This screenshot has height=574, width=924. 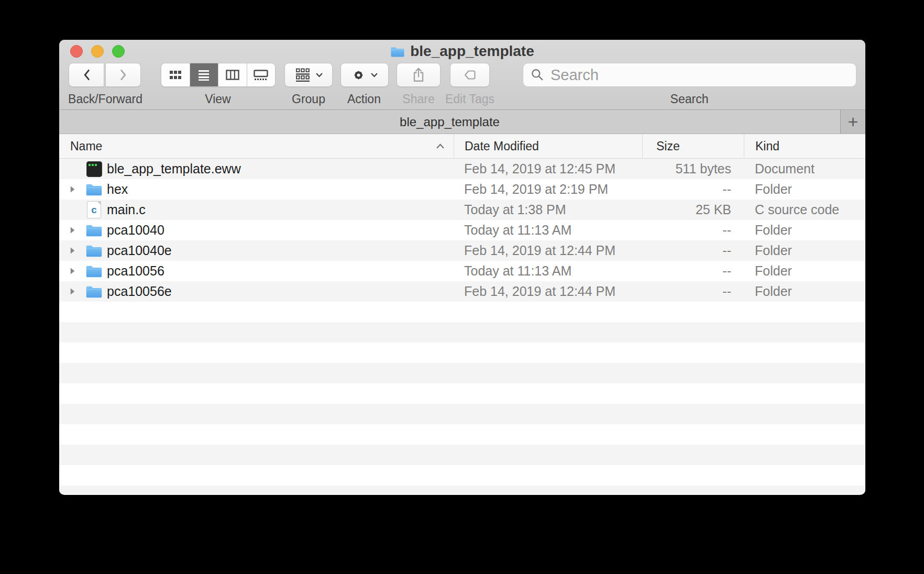 I want to click on chevron-left-icon, so click(x=87, y=75).